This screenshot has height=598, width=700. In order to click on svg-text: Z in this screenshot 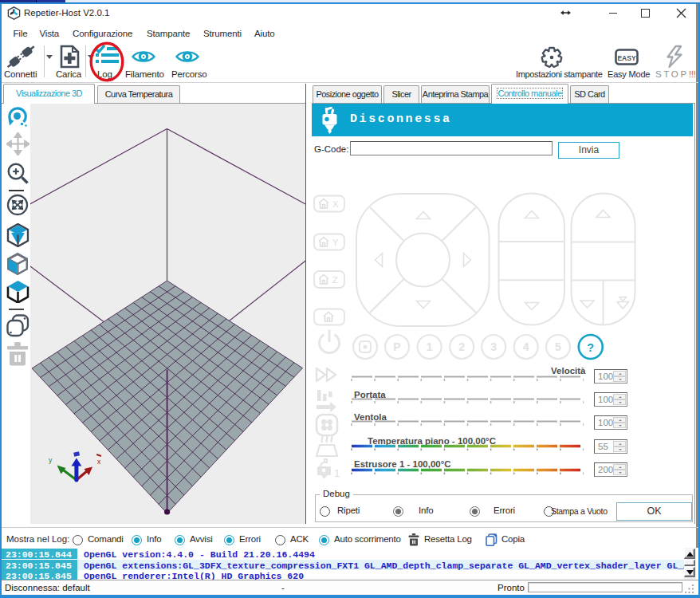, I will do `click(335, 280)`.